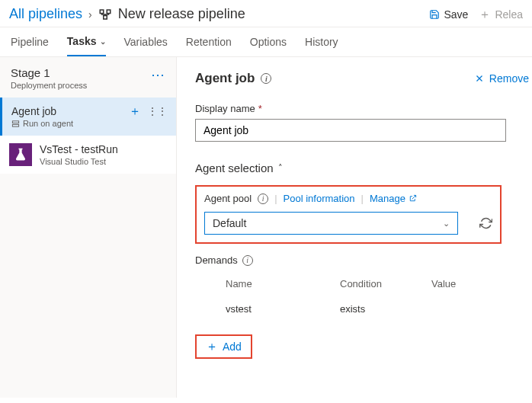  What do you see at coordinates (90, 14) in the screenshot?
I see `chevron-right-icon: ›` at bounding box center [90, 14].